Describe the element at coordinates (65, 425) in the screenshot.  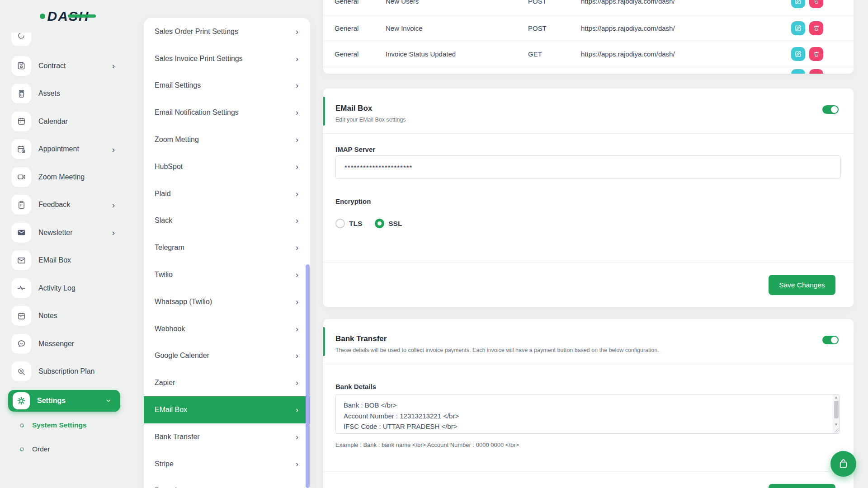
I see `sidebar-subitem-system-settings: System Settings` at that location.